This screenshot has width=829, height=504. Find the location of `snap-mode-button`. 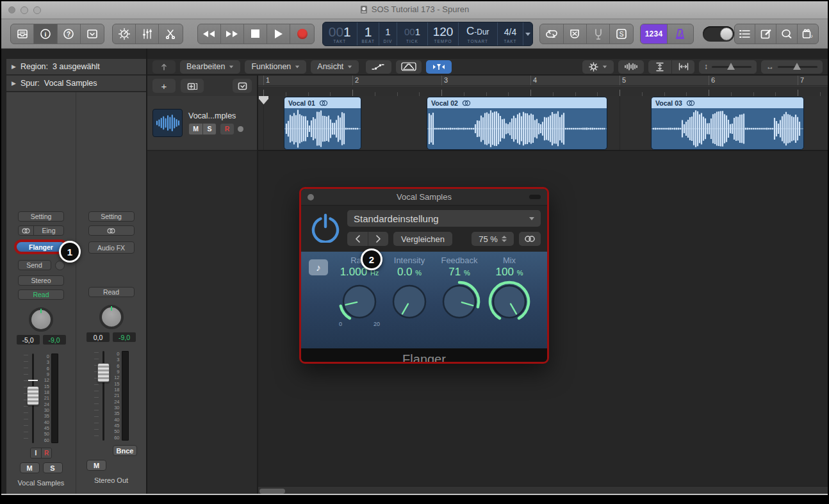

snap-mode-button is located at coordinates (439, 67).